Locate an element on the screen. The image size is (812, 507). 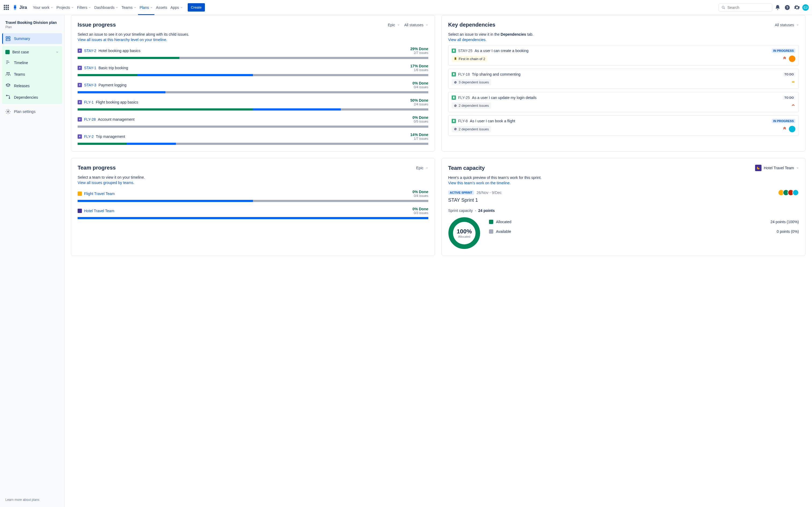
learn-more-link: Learn more about plans is located at coordinates (22, 500).